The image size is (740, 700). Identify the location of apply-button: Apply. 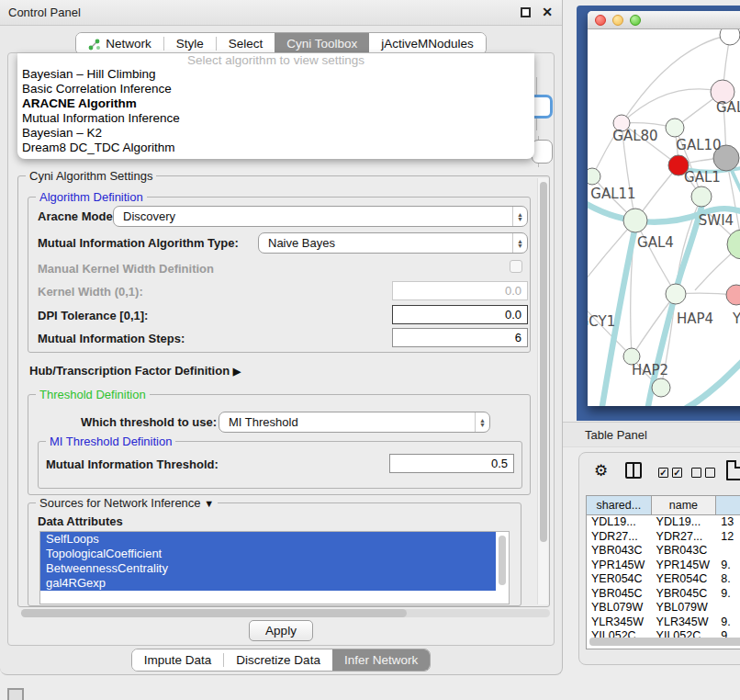
(281, 630).